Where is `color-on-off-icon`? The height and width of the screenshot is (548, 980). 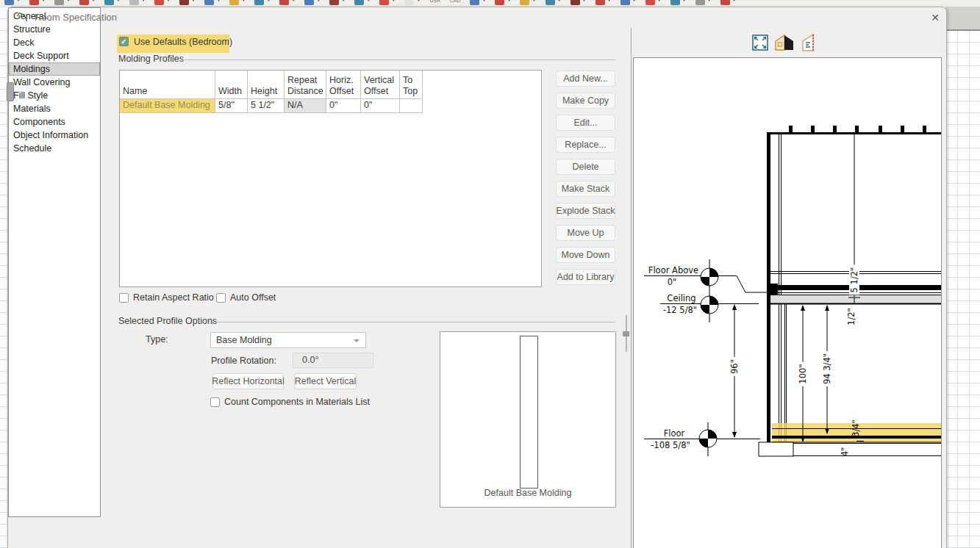
color-on-off-icon is located at coordinates (784, 42).